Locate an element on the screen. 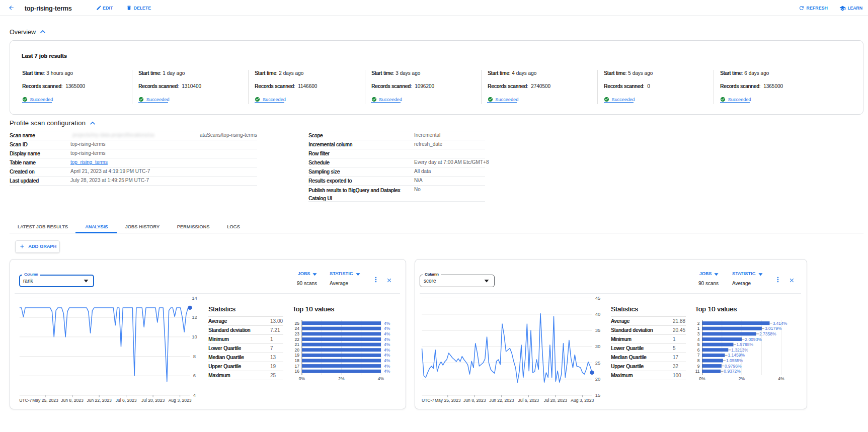 Image resolution: width=868 pixels, height=432 pixels. svg-text: 11 is located at coordinates (697, 371).